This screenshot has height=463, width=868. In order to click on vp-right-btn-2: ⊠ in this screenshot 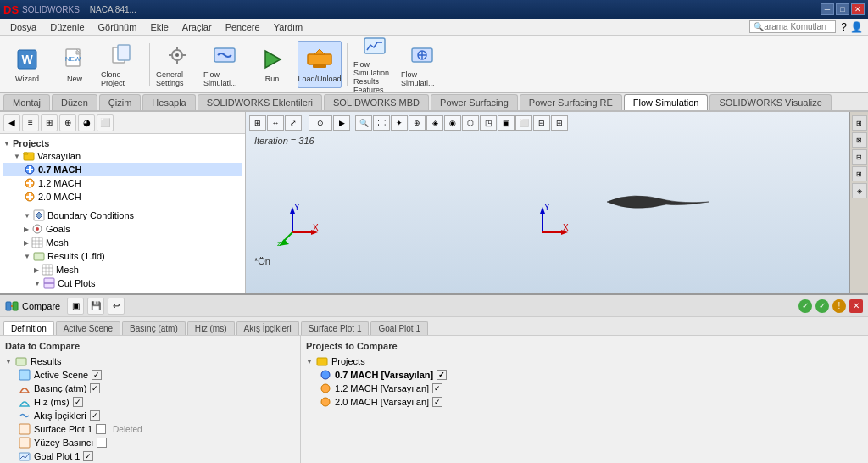, I will do `click(860, 140)`.